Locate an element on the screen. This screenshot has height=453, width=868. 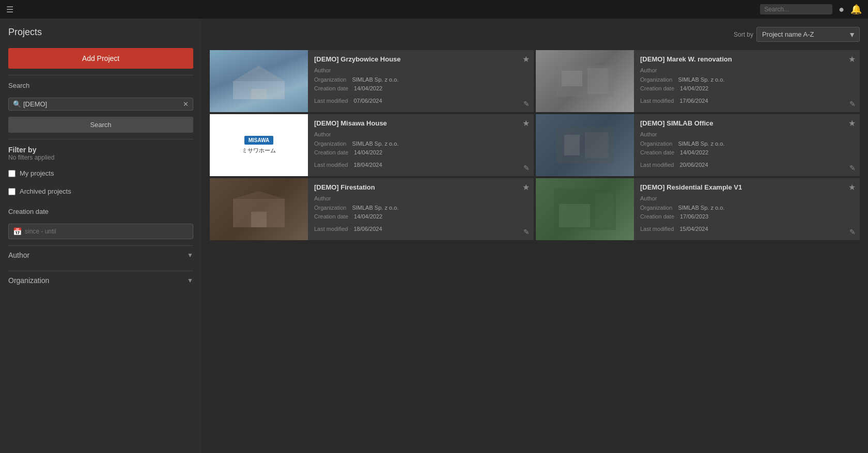
sort-wrapper: Sort by Project name A-Z Project name Z-… is located at coordinates (797, 34).